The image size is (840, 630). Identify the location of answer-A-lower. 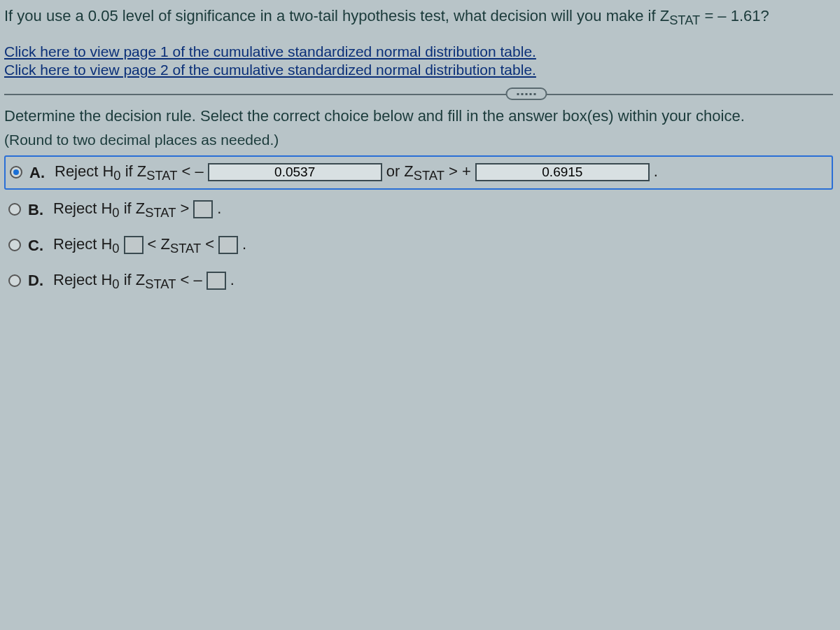
(295, 172).